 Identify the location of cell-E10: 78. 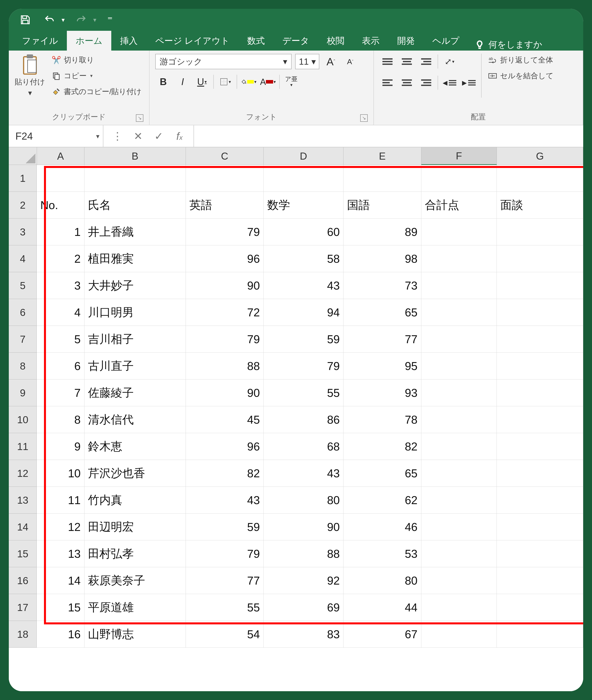
(383, 420).